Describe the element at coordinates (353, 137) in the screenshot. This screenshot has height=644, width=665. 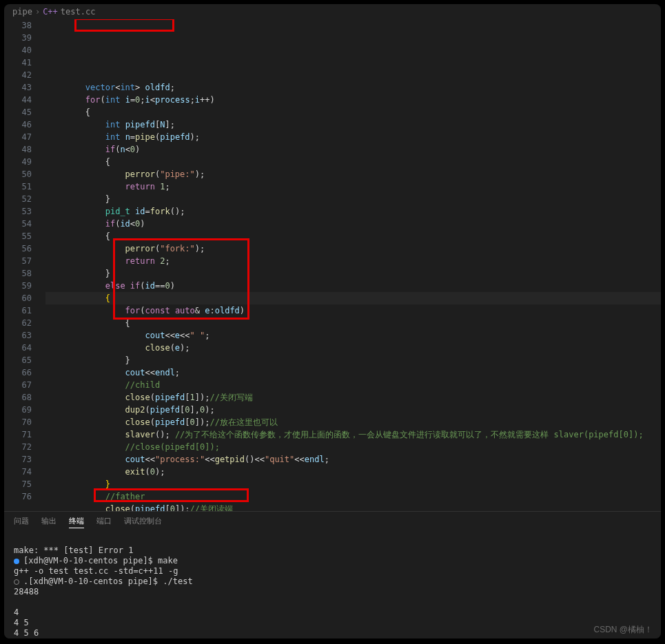
I see `code-line: int n=pipe(pipefd);` at that location.